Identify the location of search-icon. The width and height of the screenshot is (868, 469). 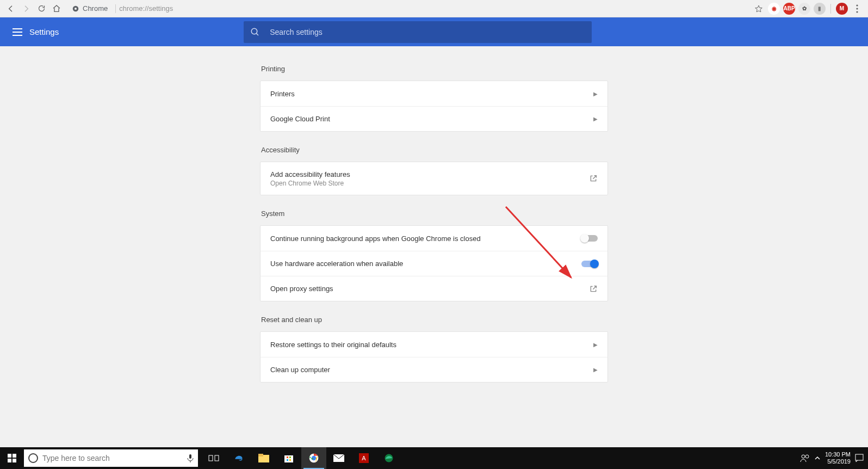
(255, 32).